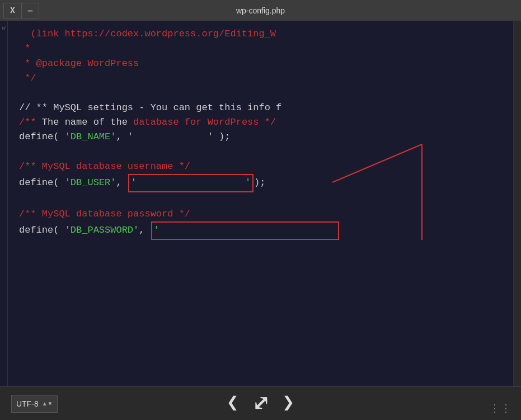 The width and height of the screenshot is (521, 420). What do you see at coordinates (12, 11) in the screenshot?
I see `close-button: X` at bounding box center [12, 11].